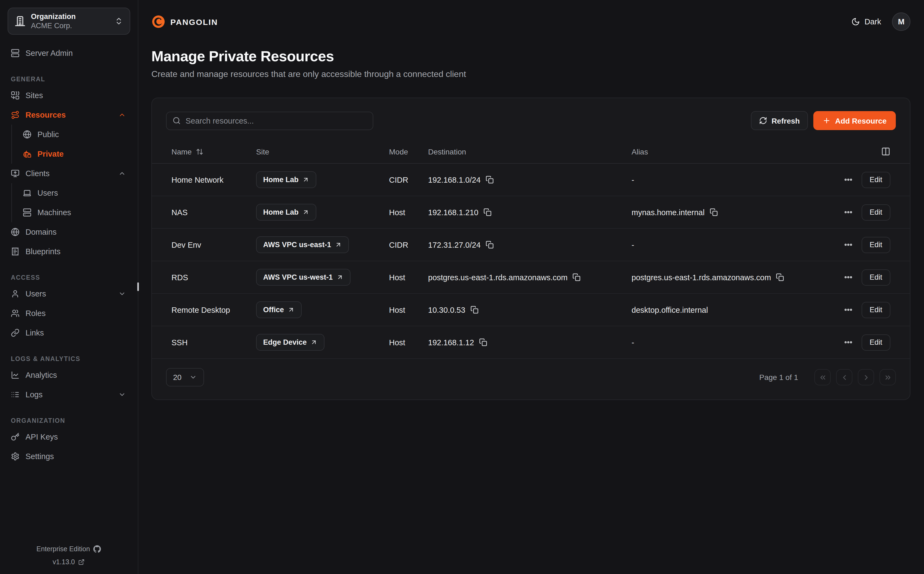 The image size is (924, 574). I want to click on section-label-organization: ORGANIZATION, so click(71, 421).